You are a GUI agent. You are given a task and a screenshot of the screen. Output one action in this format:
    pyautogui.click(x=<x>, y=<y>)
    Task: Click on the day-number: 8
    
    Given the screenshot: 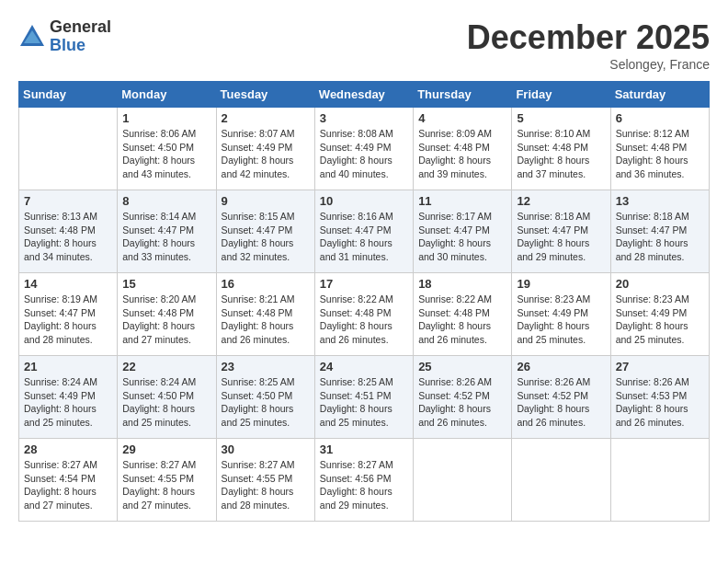 What is the action you would take?
    pyautogui.click(x=166, y=201)
    